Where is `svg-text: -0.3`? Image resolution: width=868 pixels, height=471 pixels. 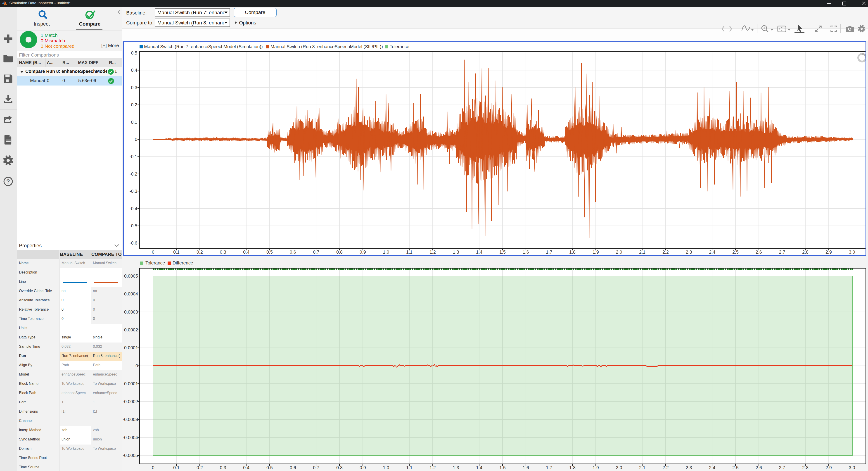
svg-text: -0.3 is located at coordinates (133, 191).